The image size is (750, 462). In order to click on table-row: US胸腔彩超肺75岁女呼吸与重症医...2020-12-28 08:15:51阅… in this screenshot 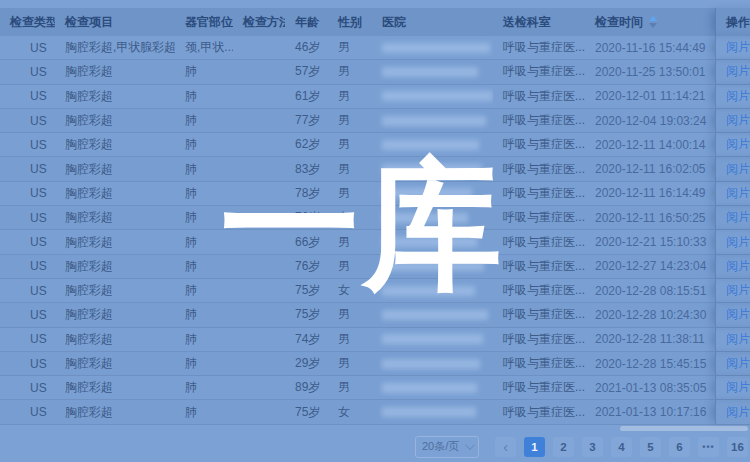, I will do `click(375, 291)`.